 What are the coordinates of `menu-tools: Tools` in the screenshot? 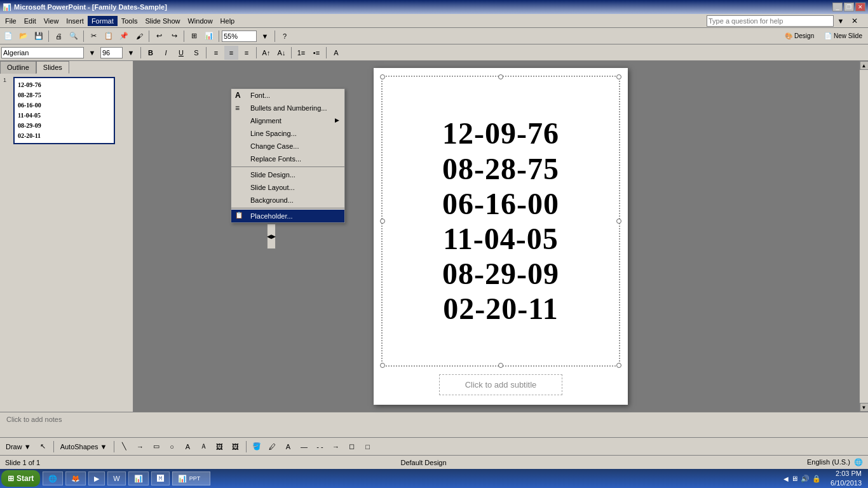 It's located at (130, 21).